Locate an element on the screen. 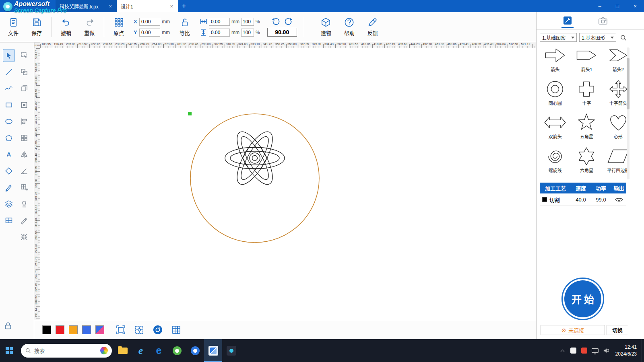 This screenshot has height=362, width=644. create-button: 造物 is located at coordinates (326, 27).